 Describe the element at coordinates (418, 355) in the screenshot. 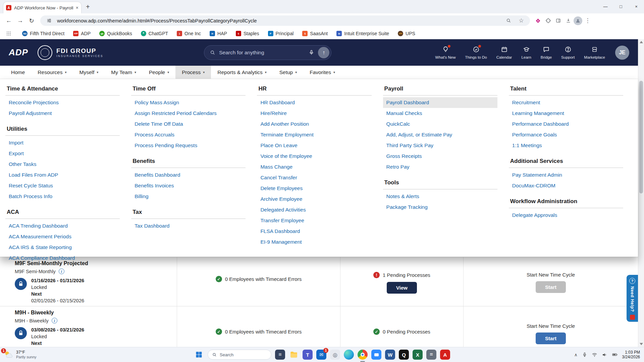

I see `taskbar-icon-excel` at that location.